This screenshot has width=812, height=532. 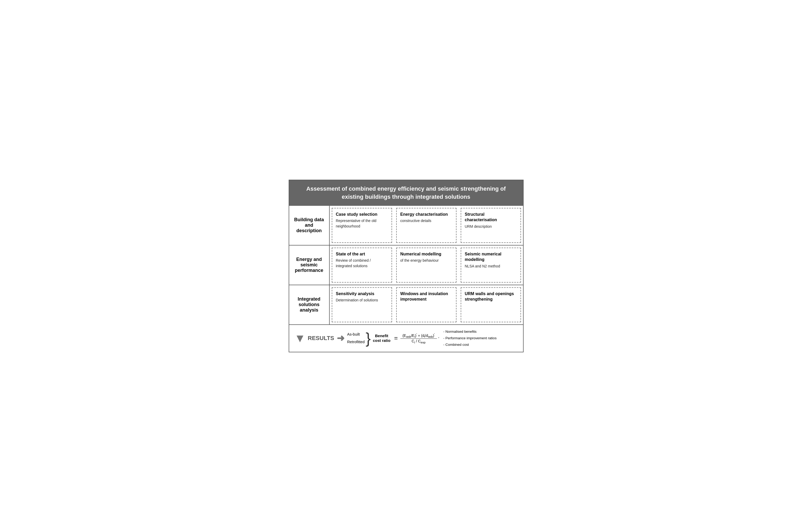 I want to click on cell-r1c3-title: Structural characterisation, so click(x=491, y=217).